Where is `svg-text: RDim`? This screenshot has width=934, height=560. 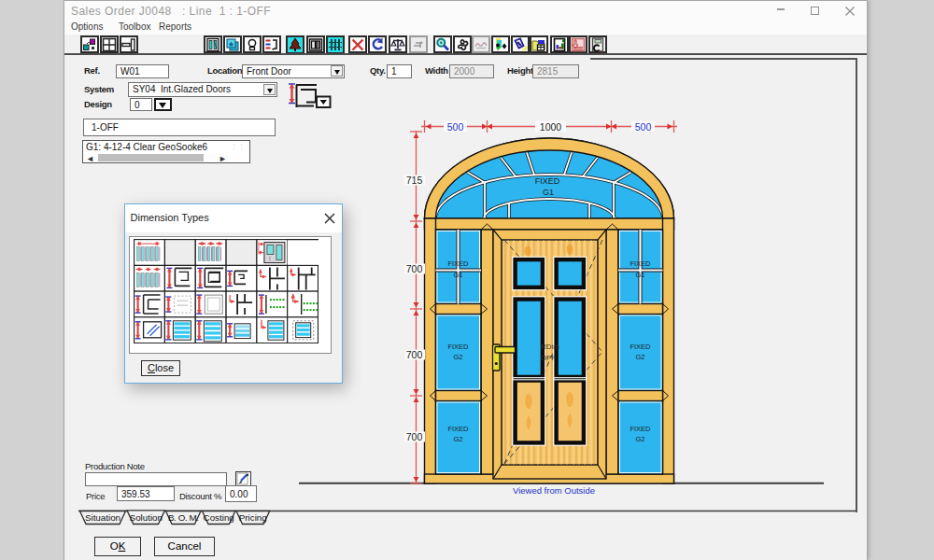 svg-text: RDim is located at coordinates (550, 347).